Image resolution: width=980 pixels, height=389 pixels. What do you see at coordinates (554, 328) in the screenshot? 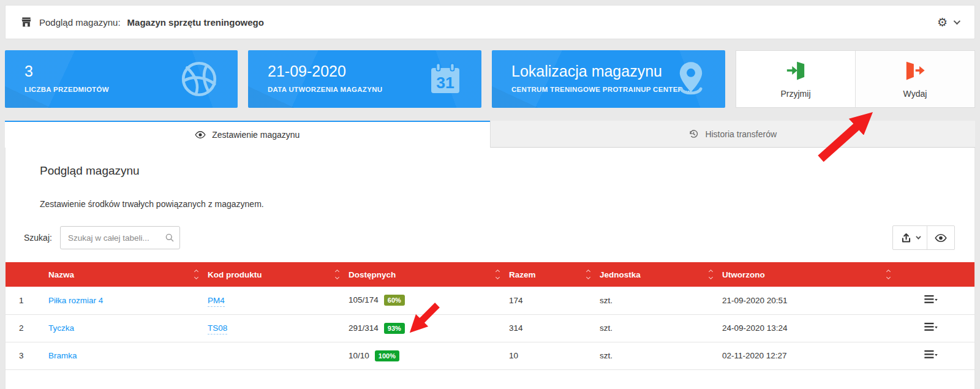
I see `total-value: 314` at bounding box center [554, 328].